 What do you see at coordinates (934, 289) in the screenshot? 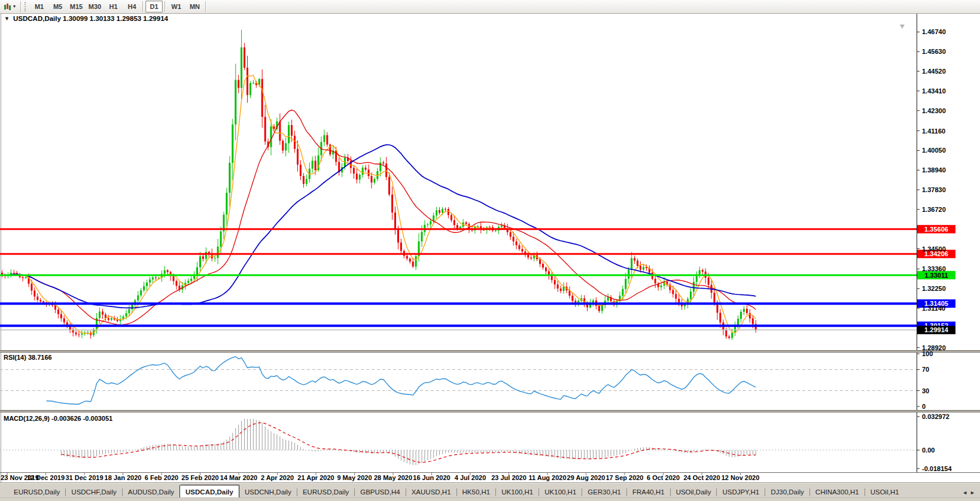
I see `price-tick-label: 1.32250` at bounding box center [934, 289].